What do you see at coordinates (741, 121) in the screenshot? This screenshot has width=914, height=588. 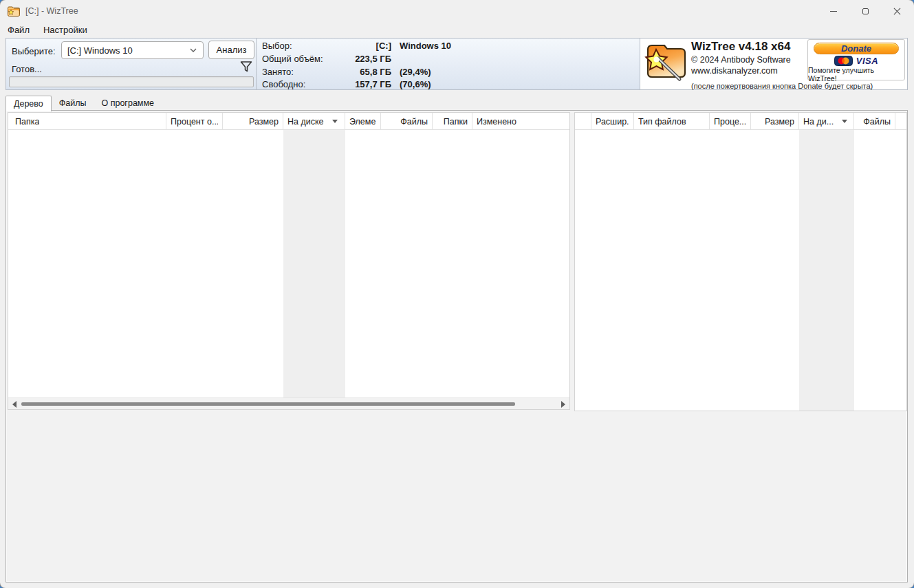 I see `types-grid-header: Расшир... Тип файлов Проце... Размер На …` at bounding box center [741, 121].